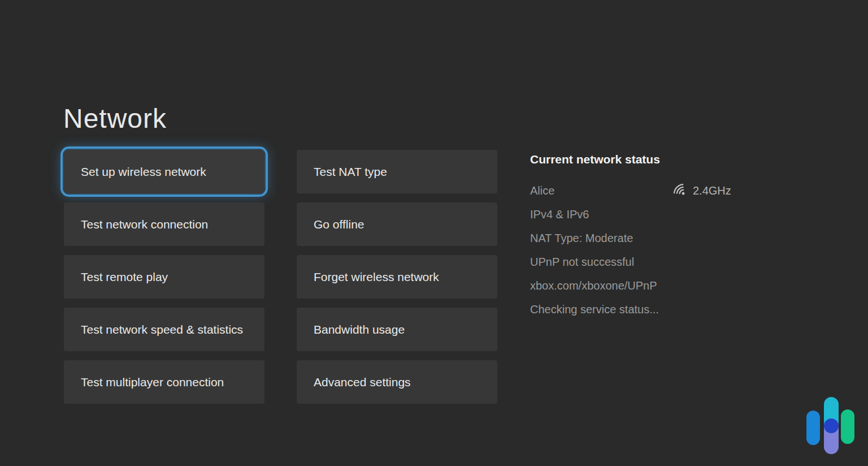  I want to click on logo-bar-blue, so click(813, 428).